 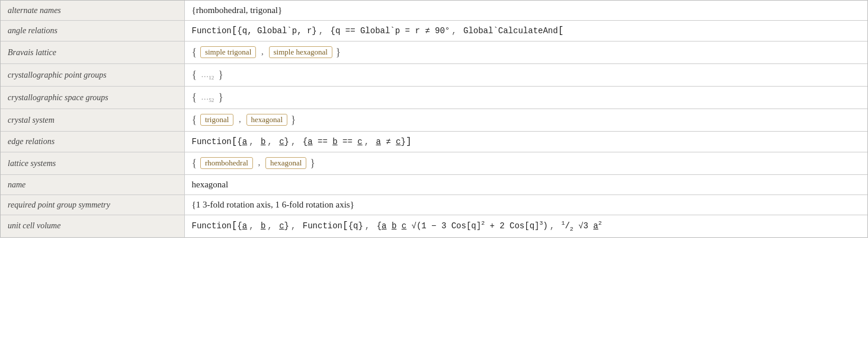 I want to click on ellipsis-value: …52, so click(x=207, y=97).